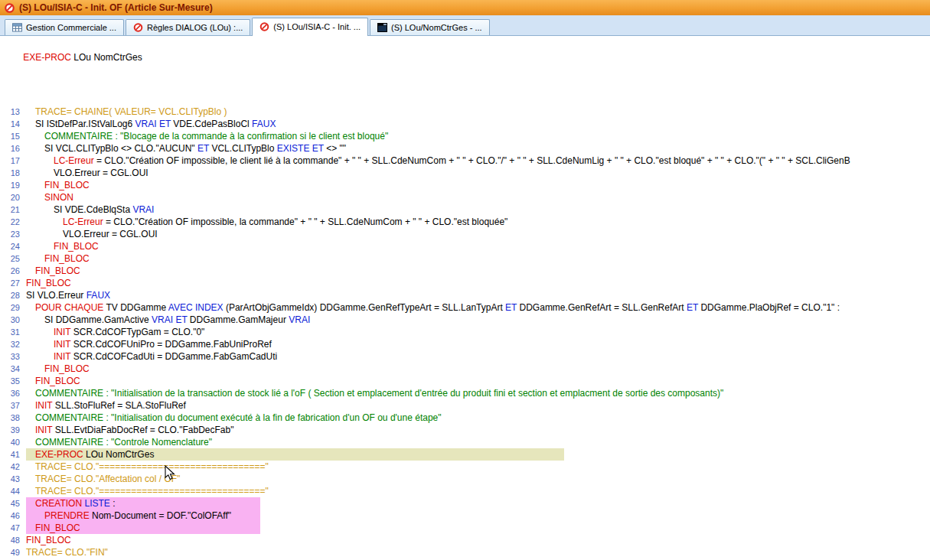 The width and height of the screenshot is (930, 560). What do you see at coordinates (465, 332) in the screenshot?
I see `code-line: 31INIT SCR.CdCOFTypGam = CLO."0"` at bounding box center [465, 332].